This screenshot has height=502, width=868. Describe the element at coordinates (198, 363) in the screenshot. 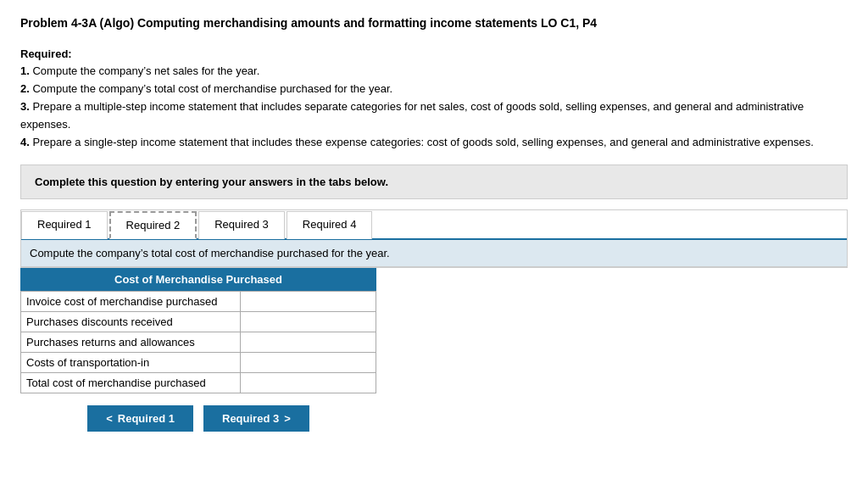

I see `table-row: Costs of transportation-in` at that location.